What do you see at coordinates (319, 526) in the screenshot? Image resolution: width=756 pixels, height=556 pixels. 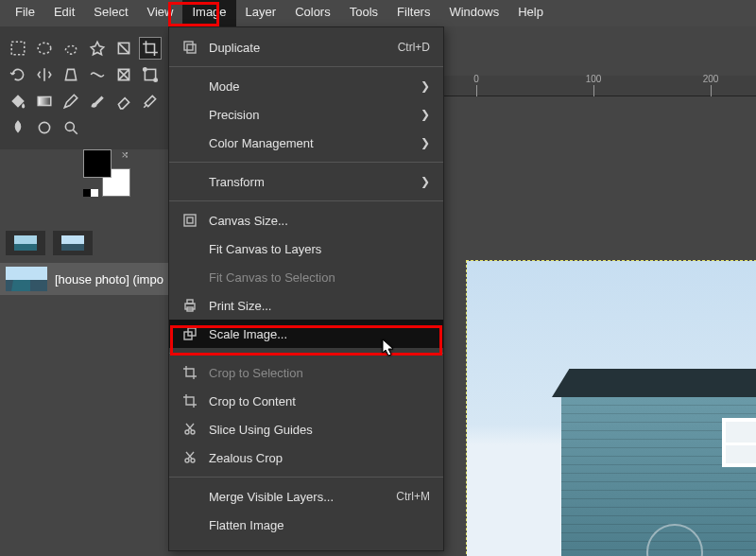 I see `menu-item-label: Flatten Image` at bounding box center [319, 526].